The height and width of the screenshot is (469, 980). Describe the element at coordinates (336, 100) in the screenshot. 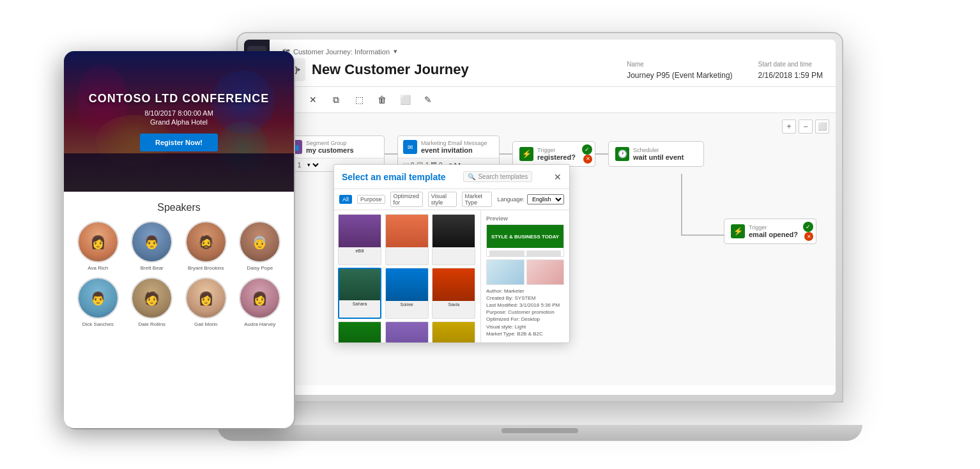

I see `toolbar-copy-button: ⧉` at that location.